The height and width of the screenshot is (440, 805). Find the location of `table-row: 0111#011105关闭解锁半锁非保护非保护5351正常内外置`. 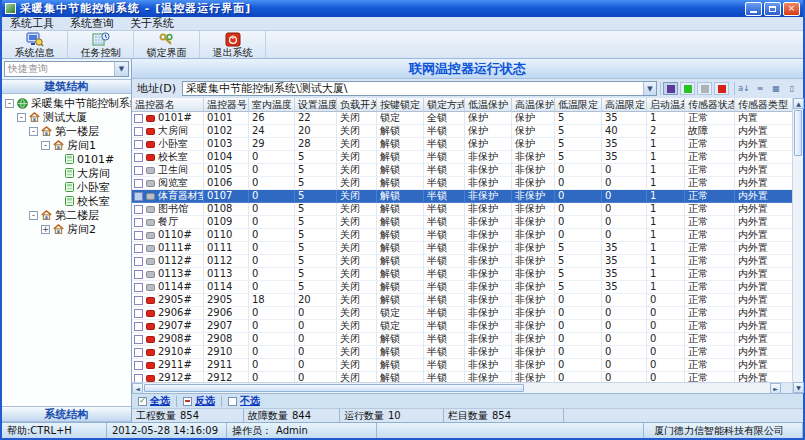

table-row: 0111#011105关闭解锁半锁非保护非保护5351正常内外置 is located at coordinates (462, 248).